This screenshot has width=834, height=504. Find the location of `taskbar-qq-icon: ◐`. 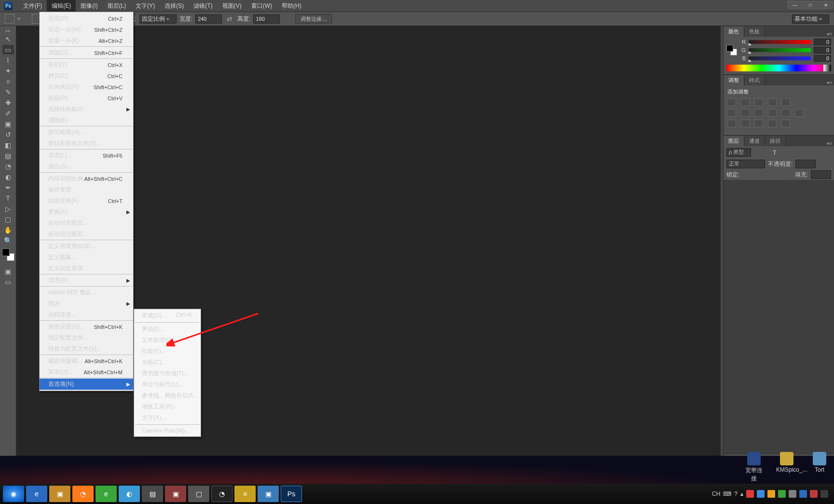

taskbar-qq-icon: ◐ is located at coordinates (129, 494).